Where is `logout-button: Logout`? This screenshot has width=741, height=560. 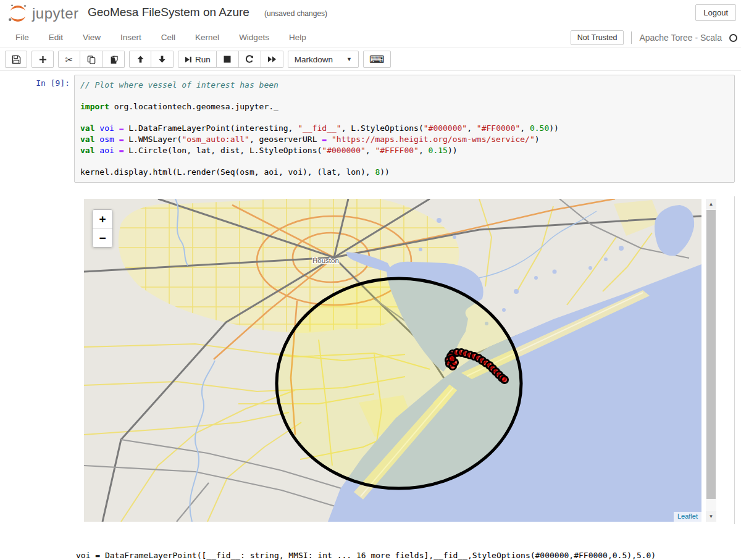
logout-button: Logout is located at coordinates (716, 12).